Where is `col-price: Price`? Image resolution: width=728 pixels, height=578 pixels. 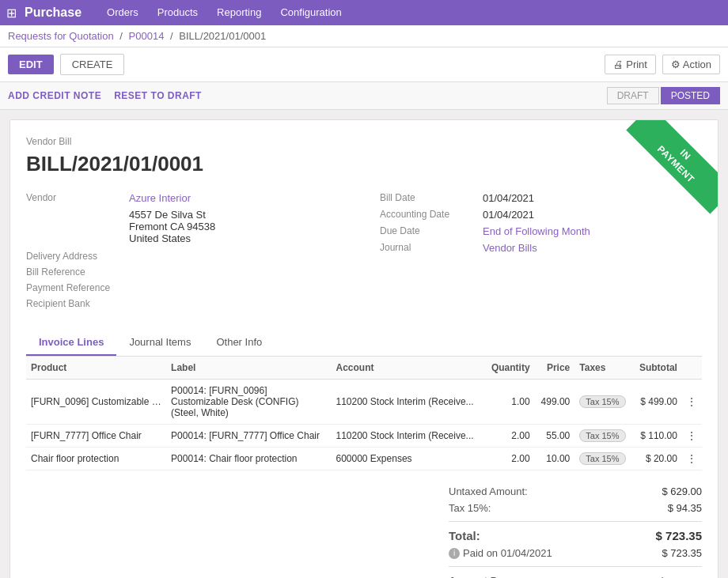 col-price: Price is located at coordinates (555, 368).